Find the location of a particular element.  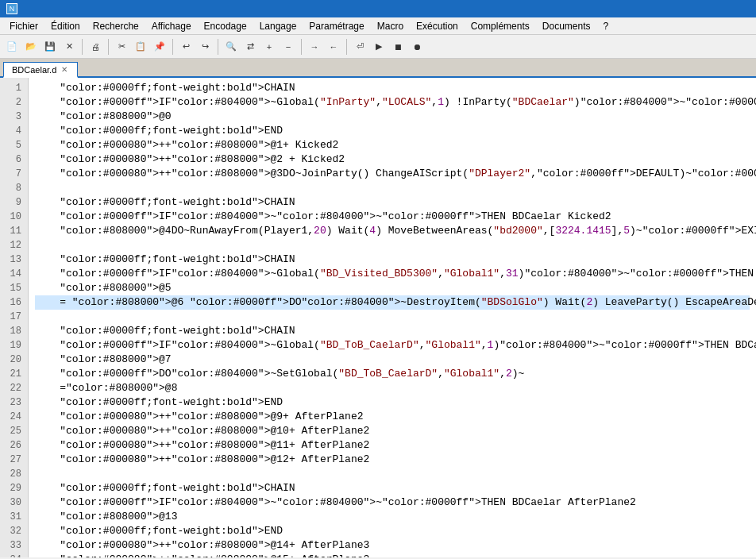

line-number-20: 20 is located at coordinates (14, 360).